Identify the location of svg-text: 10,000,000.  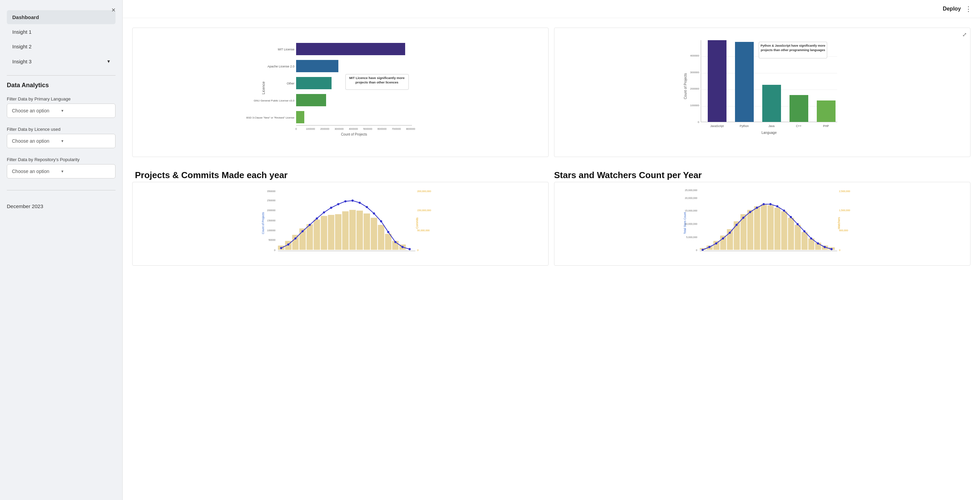
(691, 224).